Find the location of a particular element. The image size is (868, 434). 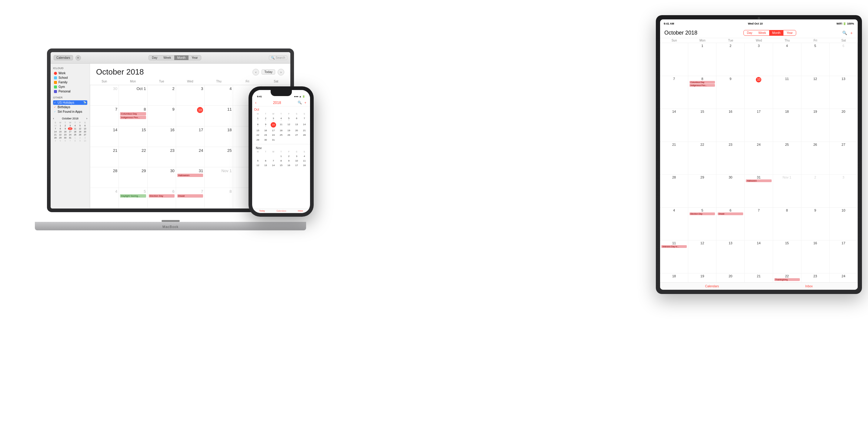

nday-4: 4 is located at coordinates (304, 156).